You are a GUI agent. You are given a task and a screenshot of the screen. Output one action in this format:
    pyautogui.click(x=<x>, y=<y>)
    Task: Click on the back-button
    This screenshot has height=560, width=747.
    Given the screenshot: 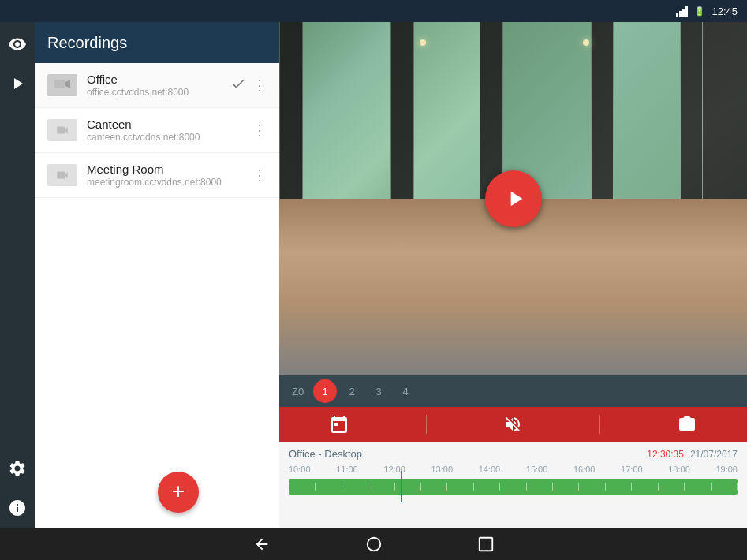 What is the action you would take?
    pyautogui.click(x=262, y=544)
    